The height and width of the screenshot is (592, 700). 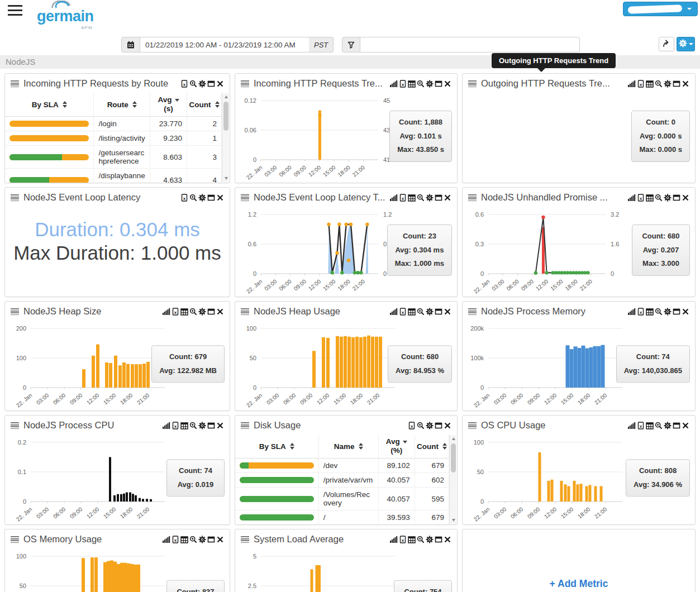 What do you see at coordinates (342, 480) in the screenshot?
I see `table-row: /private/var/vm40.057602` at bounding box center [342, 480].